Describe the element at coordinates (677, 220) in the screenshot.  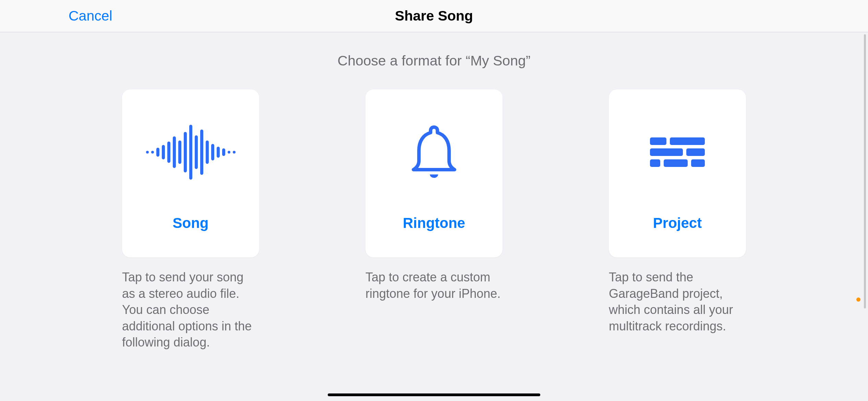
I see `option-project-wrap: Project Tap to send the GarageBand proje…` at that location.